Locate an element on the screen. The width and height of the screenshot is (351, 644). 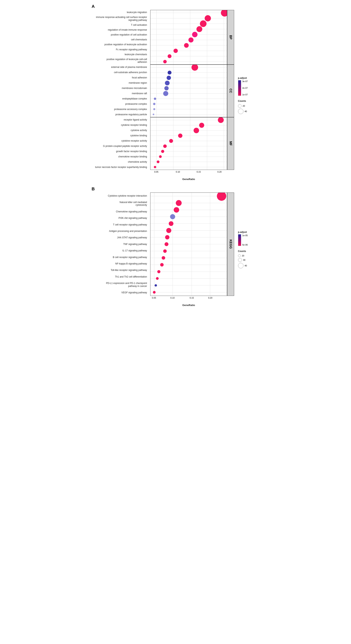
cc-term-9: proteasome accessory complex is located at coordinates (131, 109).